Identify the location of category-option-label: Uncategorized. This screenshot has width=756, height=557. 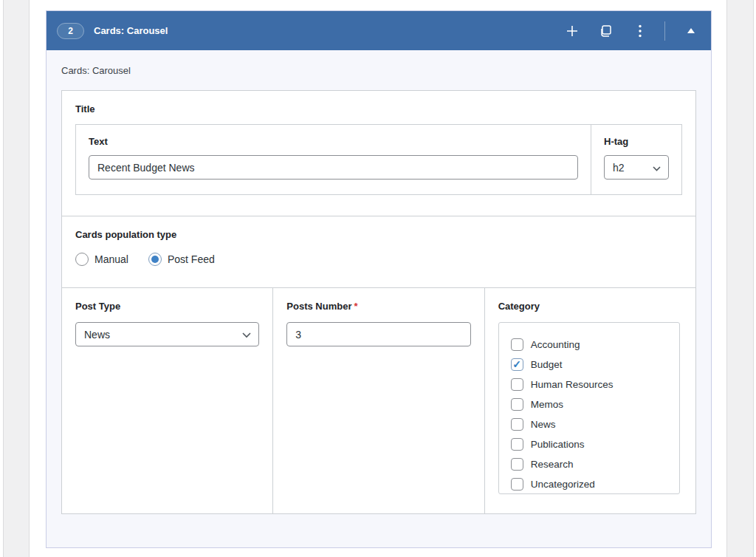
(563, 485).